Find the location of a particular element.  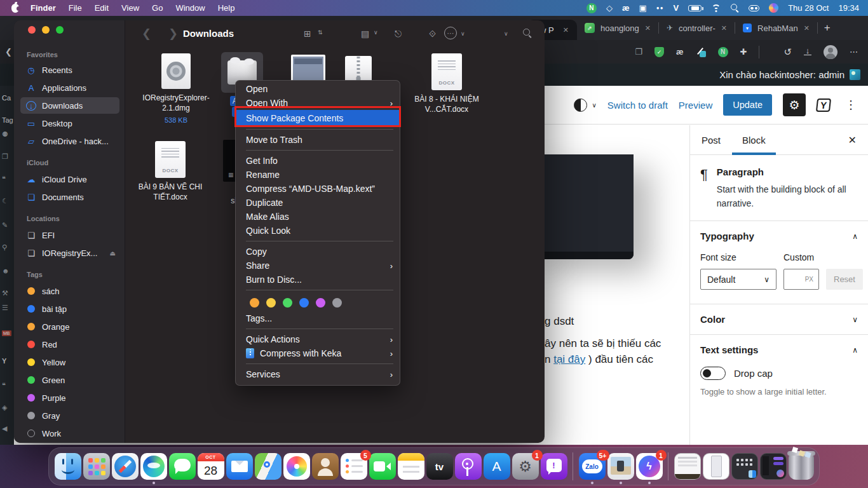

sidebar-tag-red: Red is located at coordinates (70, 344).